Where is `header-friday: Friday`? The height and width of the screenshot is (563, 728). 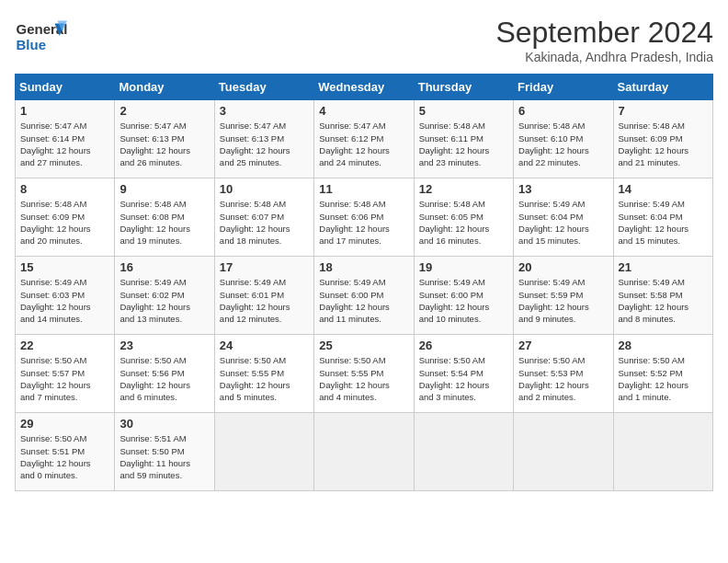 header-friday: Friday is located at coordinates (563, 87).